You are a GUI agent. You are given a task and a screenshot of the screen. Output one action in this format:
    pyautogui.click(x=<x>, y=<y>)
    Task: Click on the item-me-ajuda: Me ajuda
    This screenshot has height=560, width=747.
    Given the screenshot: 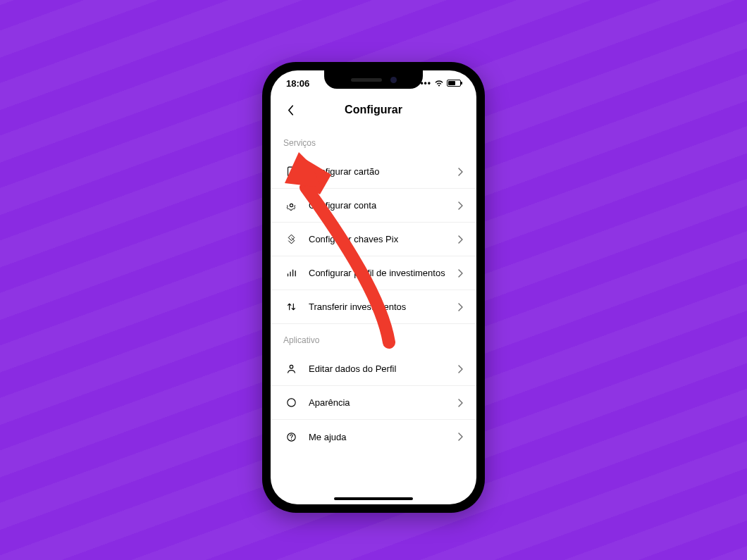 What is the action you would take?
    pyautogui.click(x=374, y=437)
    